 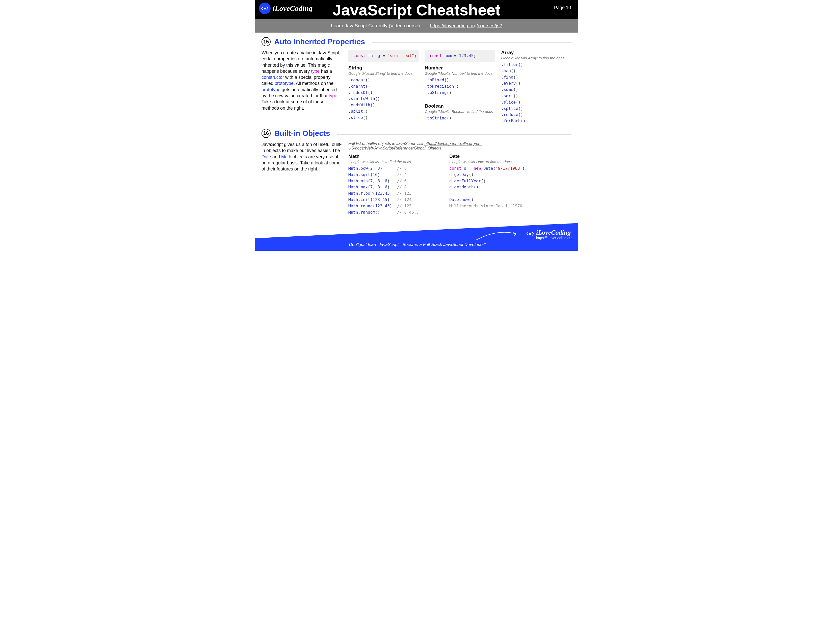 What do you see at coordinates (284, 83) in the screenshot?
I see `kw-prototype: prototype` at bounding box center [284, 83].